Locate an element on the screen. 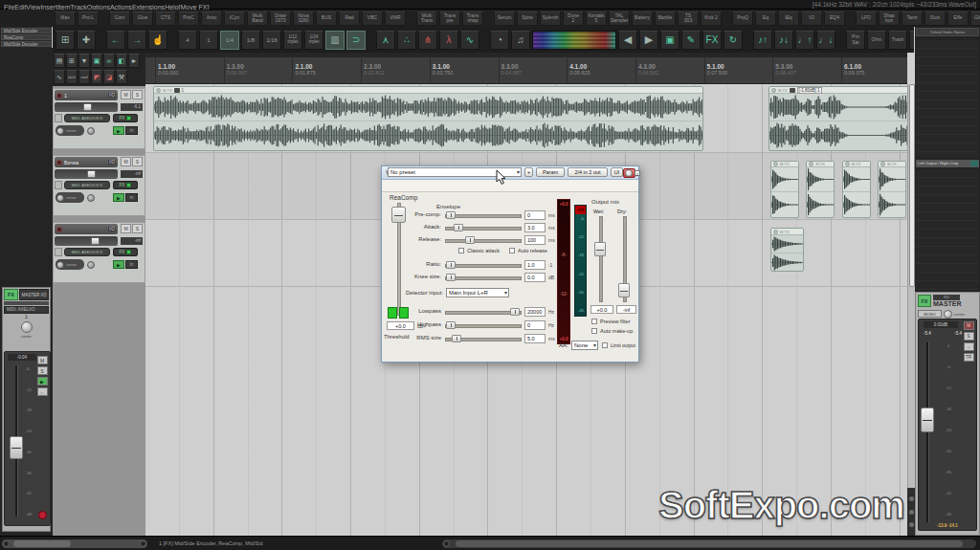 This screenshot has height=550, width=980. param-button: Param is located at coordinates (550, 172).